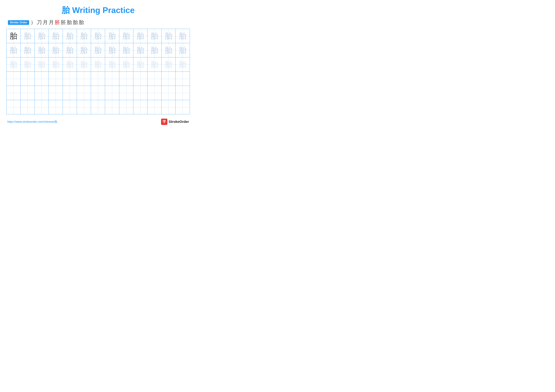  Describe the element at coordinates (126, 36) in the screenshot. I see `grid-cell-1-8: 胎` at that location.